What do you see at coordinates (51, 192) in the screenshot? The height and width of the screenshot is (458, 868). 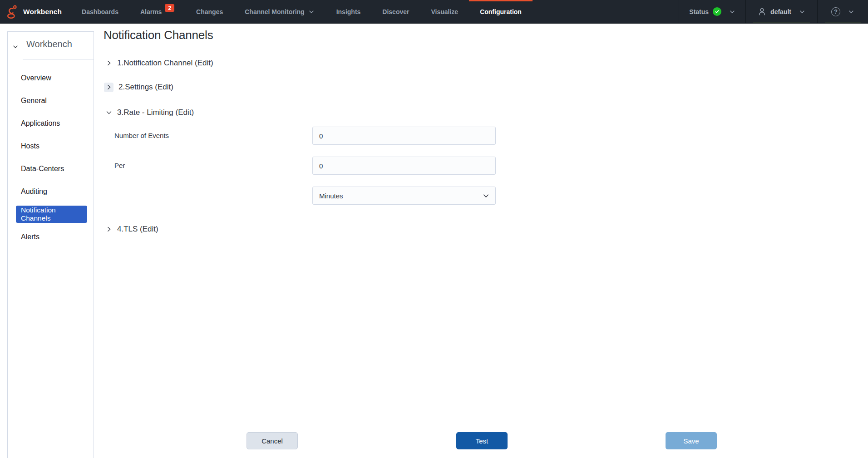 I see `sidebar-item-auditing: Auditing` at bounding box center [51, 192].